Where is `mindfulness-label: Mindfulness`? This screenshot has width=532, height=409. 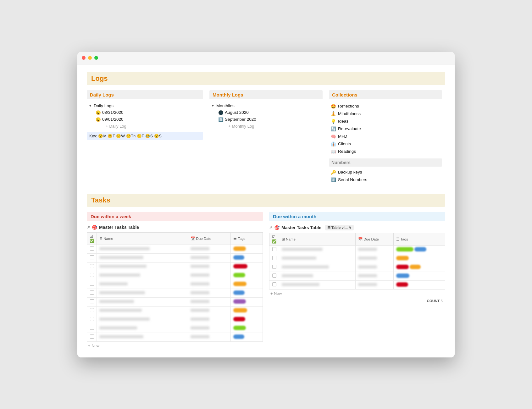 mindfulness-label: Mindfulness is located at coordinates (349, 114).